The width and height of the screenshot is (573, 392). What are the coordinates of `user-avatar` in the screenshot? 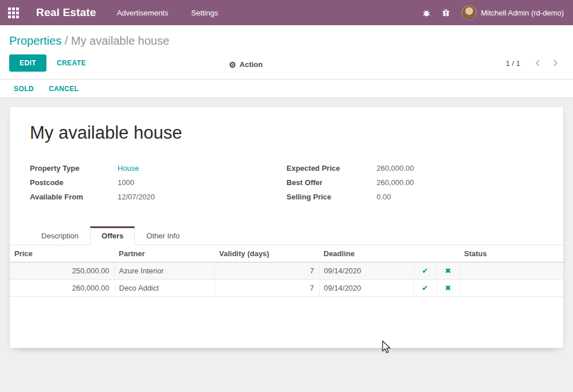 It's located at (469, 13).